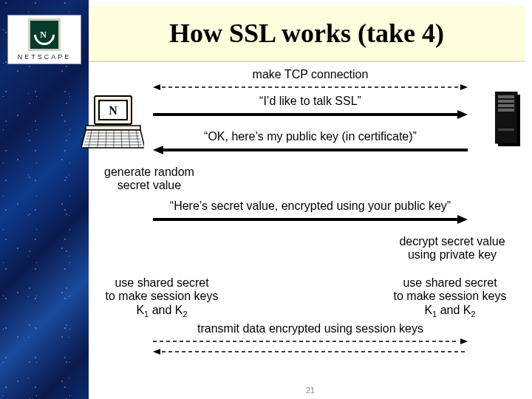 The image size is (532, 399). Describe the element at coordinates (44, 35) in the screenshot. I see `netscape-logo-icon` at that location.